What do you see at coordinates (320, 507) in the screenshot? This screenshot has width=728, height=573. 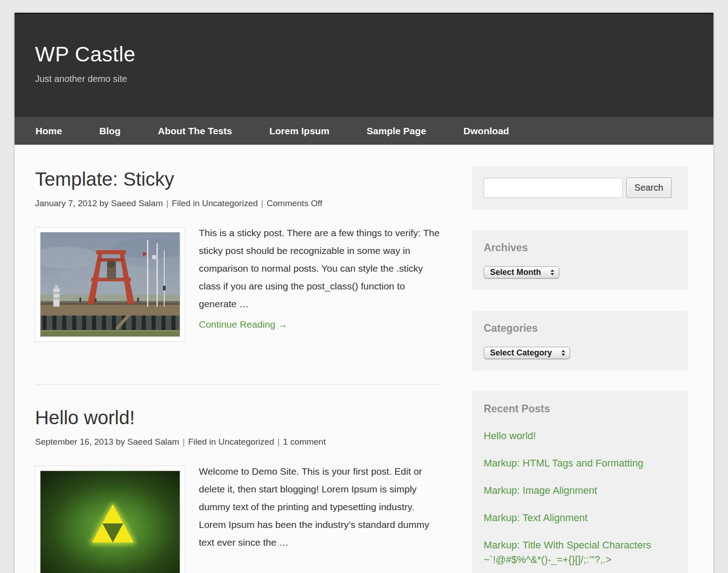 I see `post-excerpt: Welcome to Demo Site. This is your first…` at bounding box center [320, 507].